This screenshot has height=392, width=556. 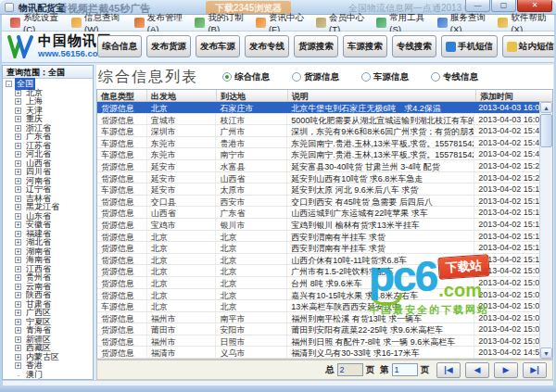 What do you see at coordinates (160, 23) in the screenshot?
I see `menu-item-2: 发布管理(A)` at bounding box center [160, 23].